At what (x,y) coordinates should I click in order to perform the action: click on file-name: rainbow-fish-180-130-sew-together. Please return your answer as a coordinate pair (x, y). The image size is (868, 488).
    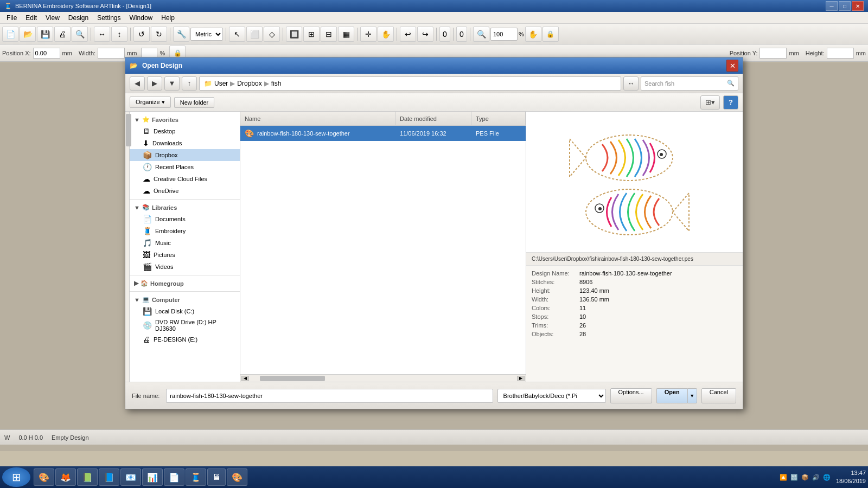
    Looking at the image, I should click on (304, 133).